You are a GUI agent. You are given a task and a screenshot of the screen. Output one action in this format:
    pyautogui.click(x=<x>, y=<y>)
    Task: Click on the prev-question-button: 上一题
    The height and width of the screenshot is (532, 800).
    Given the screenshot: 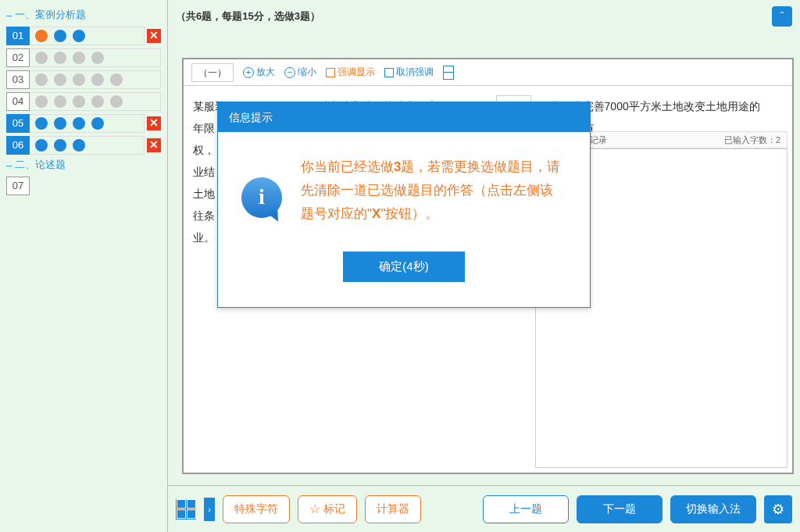 What is the action you would take?
    pyautogui.click(x=526, y=509)
    